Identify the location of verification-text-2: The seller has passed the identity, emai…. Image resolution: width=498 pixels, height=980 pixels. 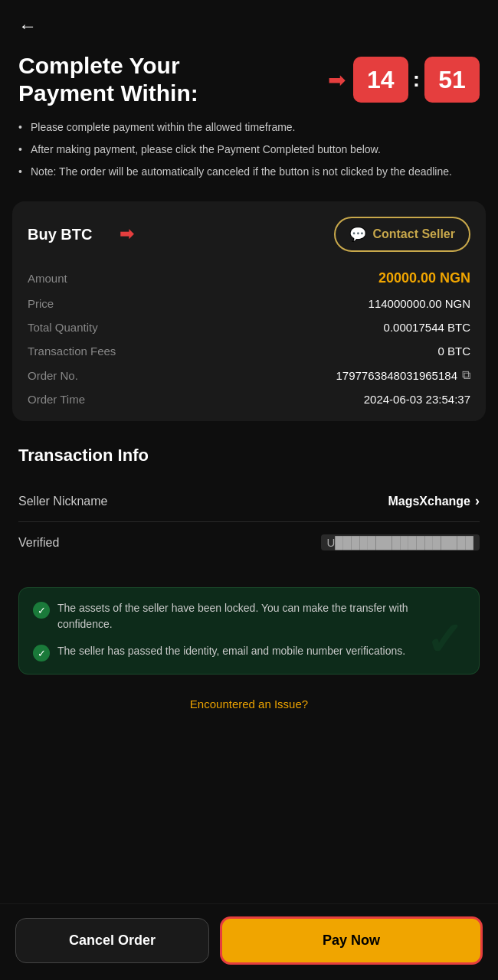
(261, 651).